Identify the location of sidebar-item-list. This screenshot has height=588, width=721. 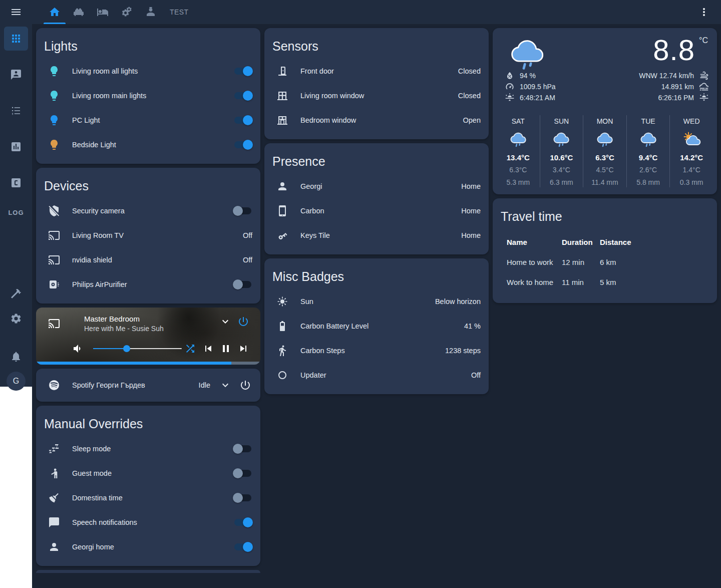
(16, 111).